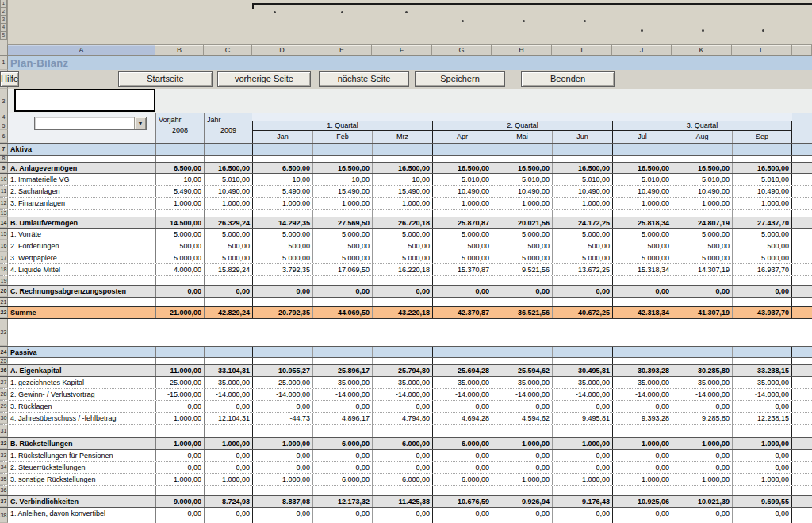 This screenshot has height=523, width=812. Describe the element at coordinates (4, 149) in the screenshot. I see `row-header: 7` at that location.